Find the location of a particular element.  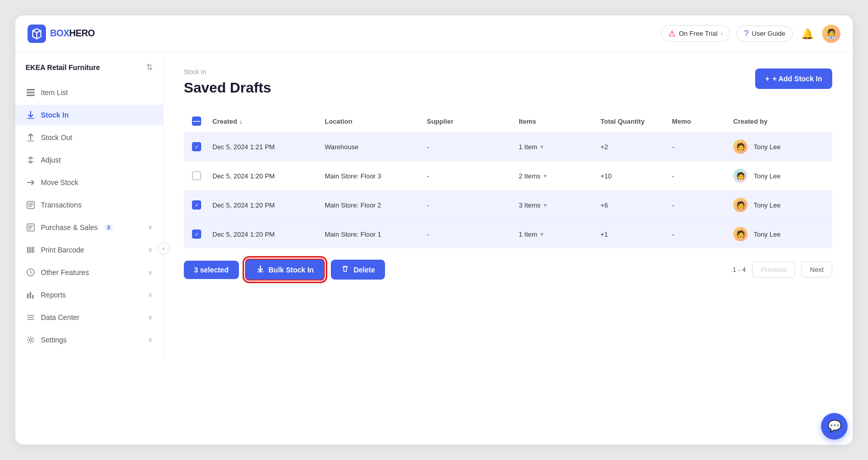

sidebar-item-label: Item List is located at coordinates (54, 93).